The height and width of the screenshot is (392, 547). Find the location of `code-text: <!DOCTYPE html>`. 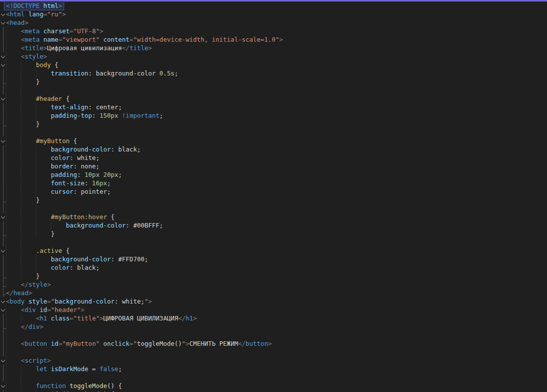

code-text: <!DOCTYPE html> is located at coordinates (34, 6).